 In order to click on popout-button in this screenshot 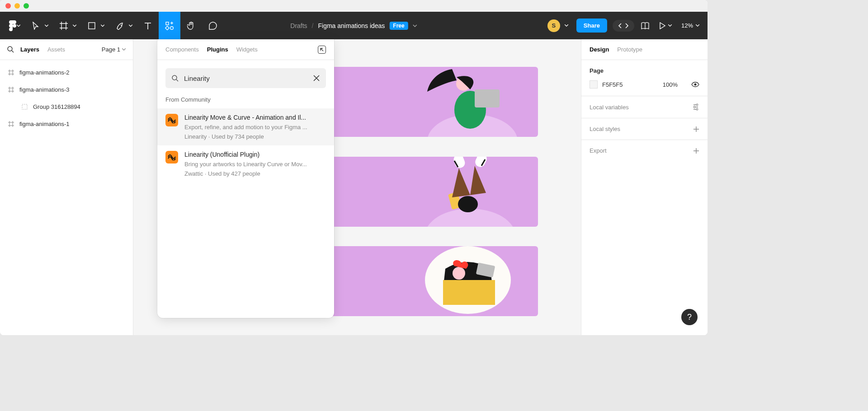, I will do `click(322, 50)`.